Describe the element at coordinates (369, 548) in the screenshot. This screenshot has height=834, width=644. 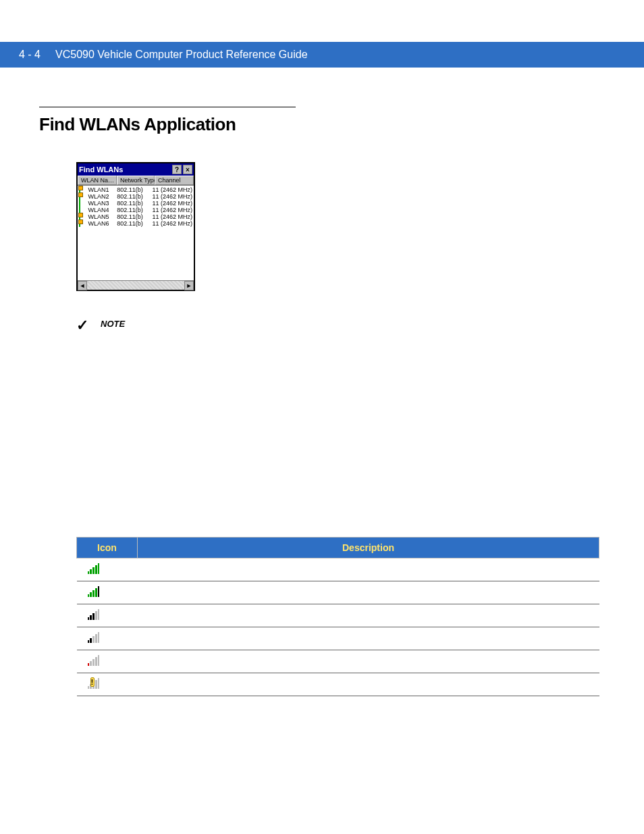
I see `header-description: Description` at that location.